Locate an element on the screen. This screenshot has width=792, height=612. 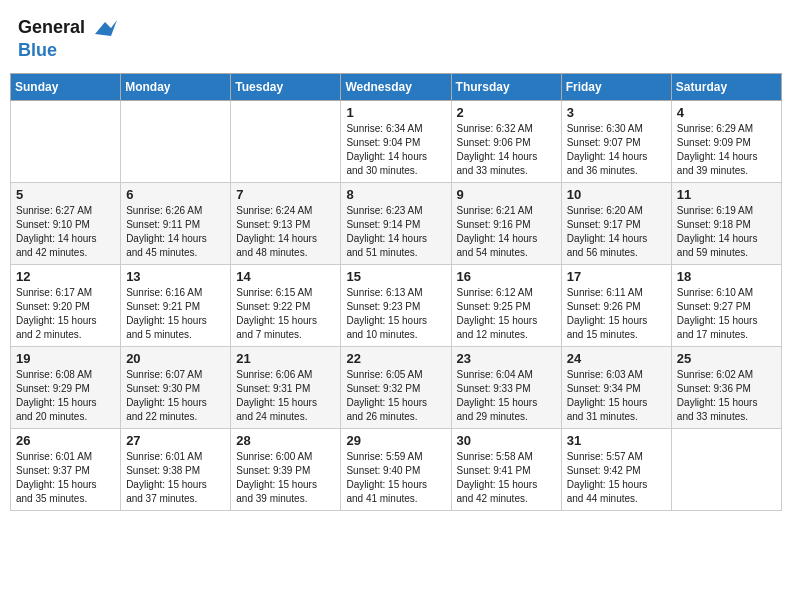
day-info: Sunrise: 6:06 AM Sunset: 9:31 PM Dayligh… is located at coordinates (286, 396).